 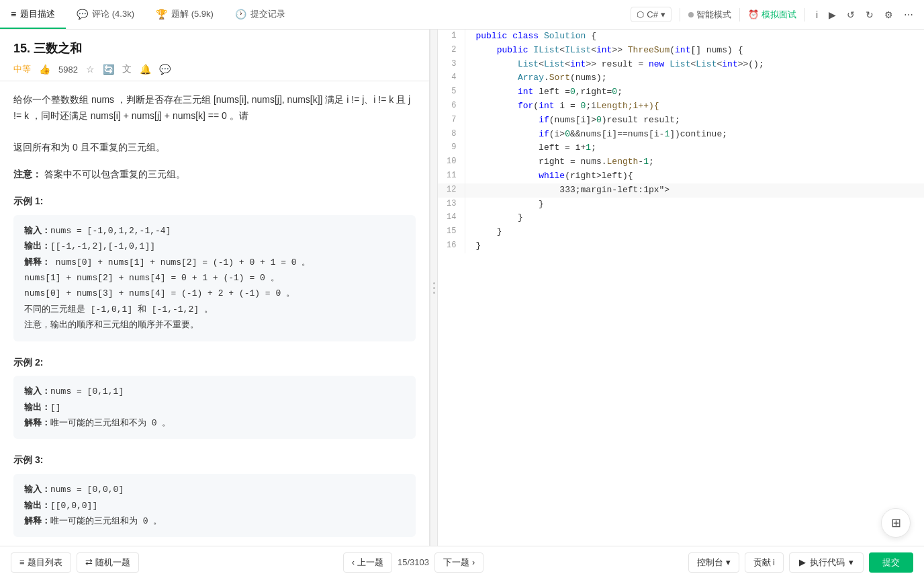 What do you see at coordinates (451, 163) in the screenshot?
I see `line-number: 10` at bounding box center [451, 163].